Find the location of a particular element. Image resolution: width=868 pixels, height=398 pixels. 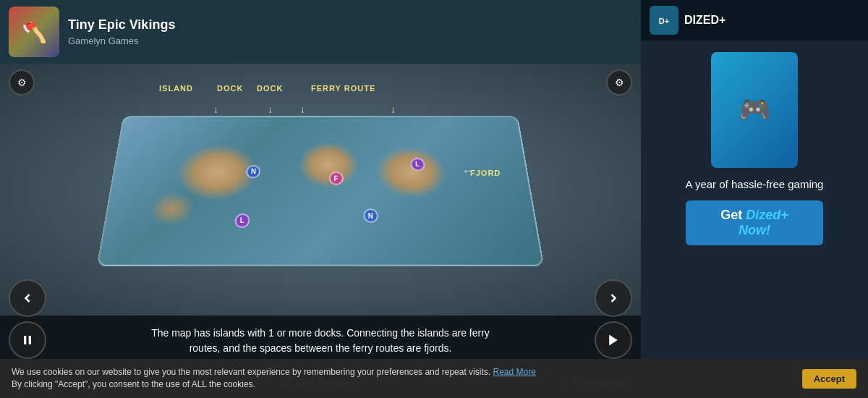

ferry-arrow: ↓ is located at coordinates (393, 109).